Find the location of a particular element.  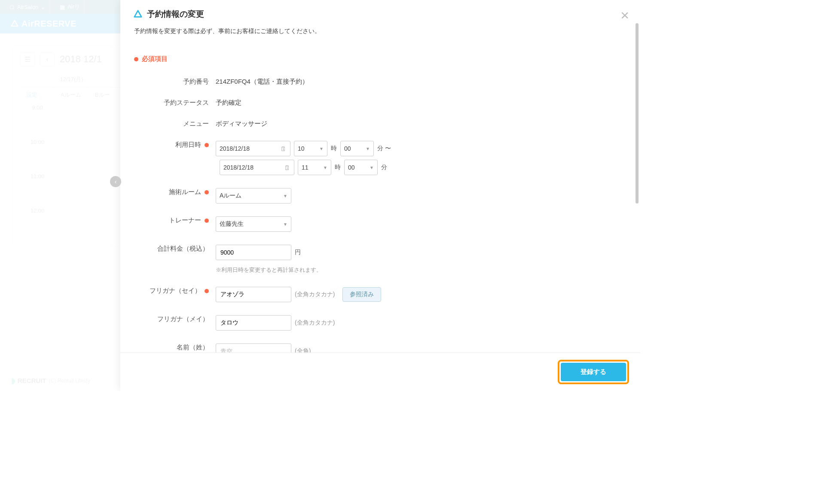

value-status: 予約確定 is located at coordinates (229, 101).